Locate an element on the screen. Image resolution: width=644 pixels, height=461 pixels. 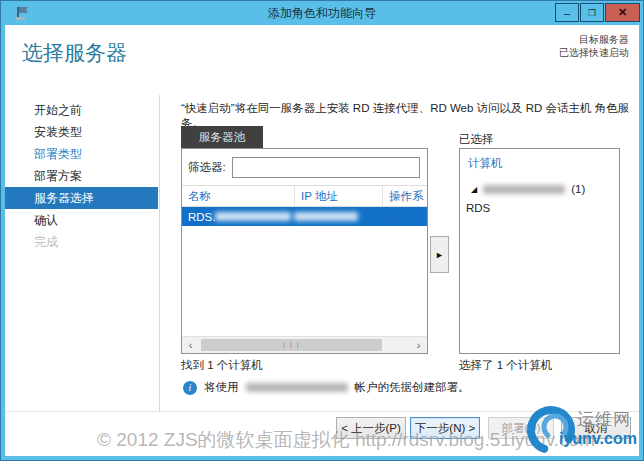
computers-selected-text: 选择了 1 个计算机 is located at coordinates (506, 366).